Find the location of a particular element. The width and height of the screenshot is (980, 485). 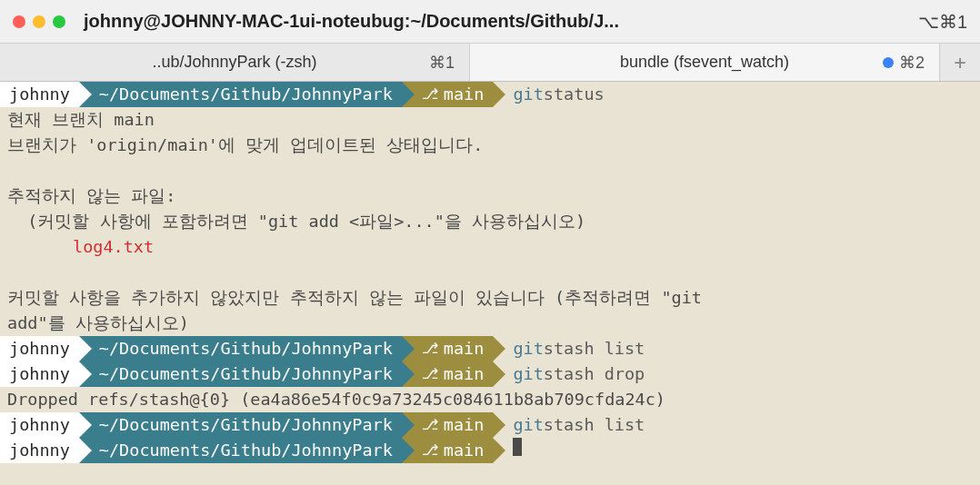

tab-shortcut-text: ⌘2 is located at coordinates (912, 63).